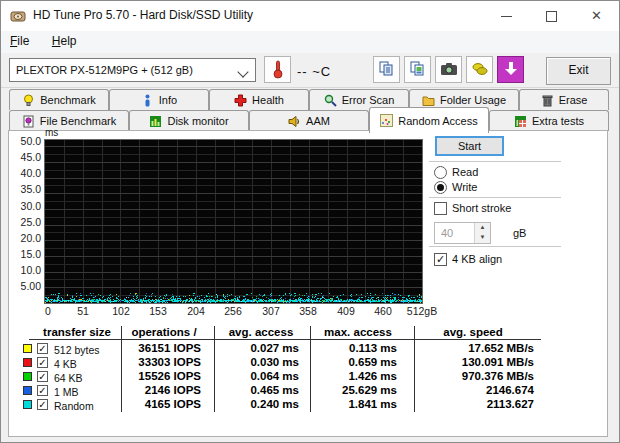 The width and height of the screenshot is (620, 443). What do you see at coordinates (28, 348) in the screenshot?
I see `series-swatch` at bounding box center [28, 348].